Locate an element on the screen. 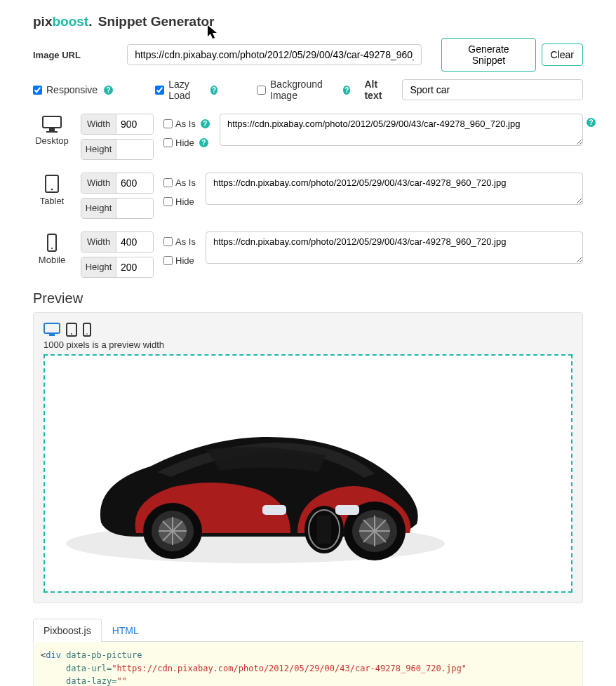  clear-button: Clear is located at coordinates (563, 55).